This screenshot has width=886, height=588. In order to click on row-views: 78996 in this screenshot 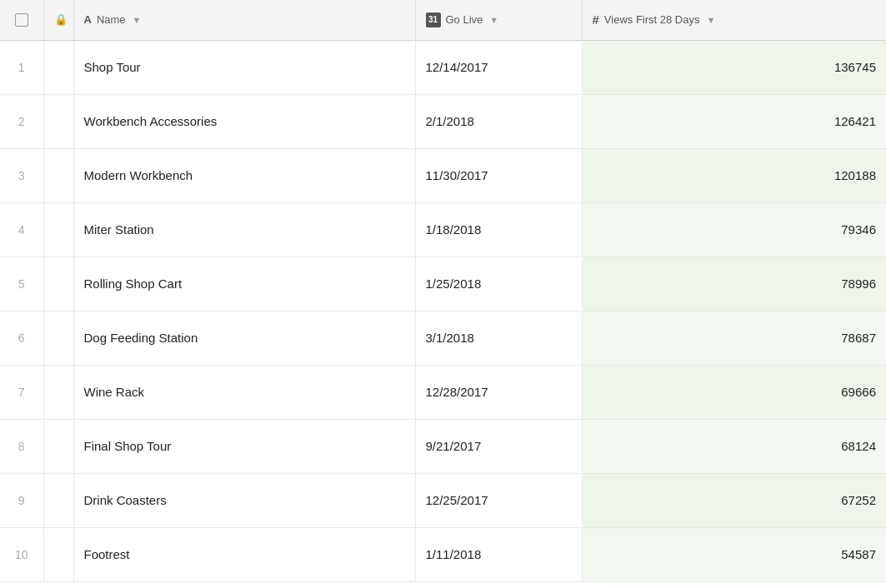, I will do `click(733, 283)`.